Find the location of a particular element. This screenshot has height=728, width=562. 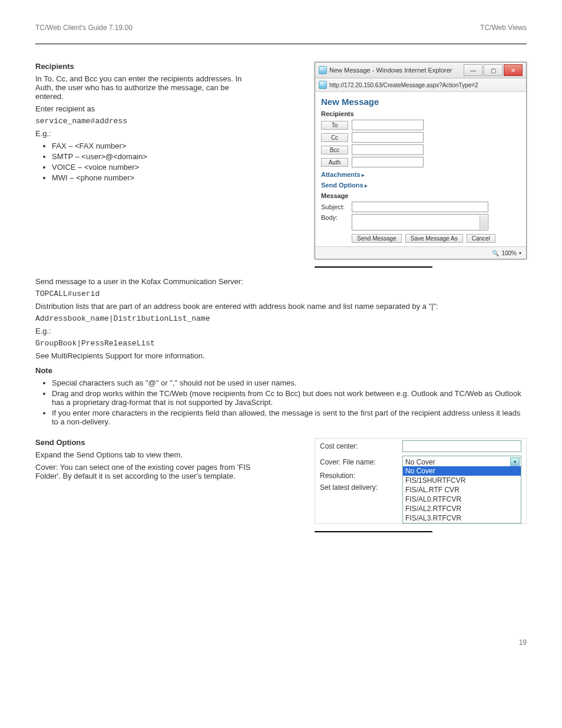

address-favicon-icon is located at coordinates (323, 85).